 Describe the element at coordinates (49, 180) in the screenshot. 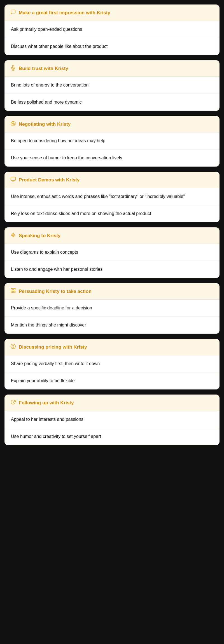

I see `card-title-product-demos: Product Demos with Kristy` at that location.